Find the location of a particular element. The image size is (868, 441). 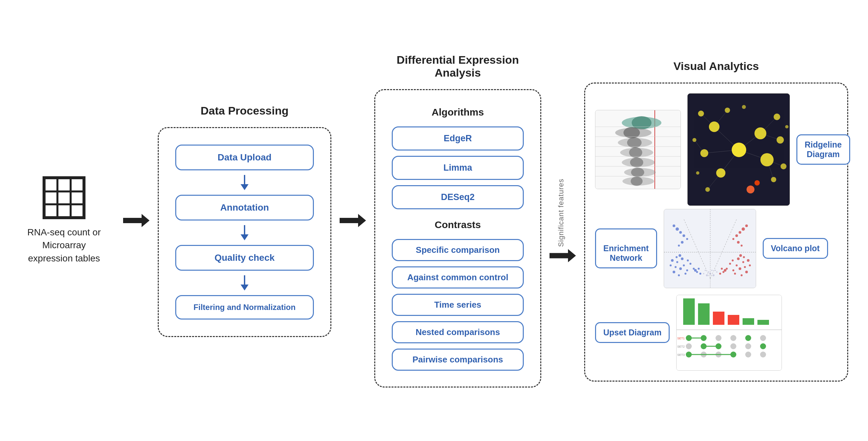

network-svg is located at coordinates (739, 150).